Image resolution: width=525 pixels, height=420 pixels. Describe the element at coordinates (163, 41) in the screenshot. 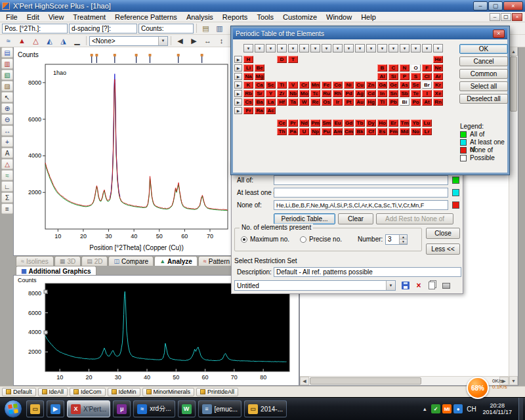

I see `combo-dropdown-icon: ▼` at that location.